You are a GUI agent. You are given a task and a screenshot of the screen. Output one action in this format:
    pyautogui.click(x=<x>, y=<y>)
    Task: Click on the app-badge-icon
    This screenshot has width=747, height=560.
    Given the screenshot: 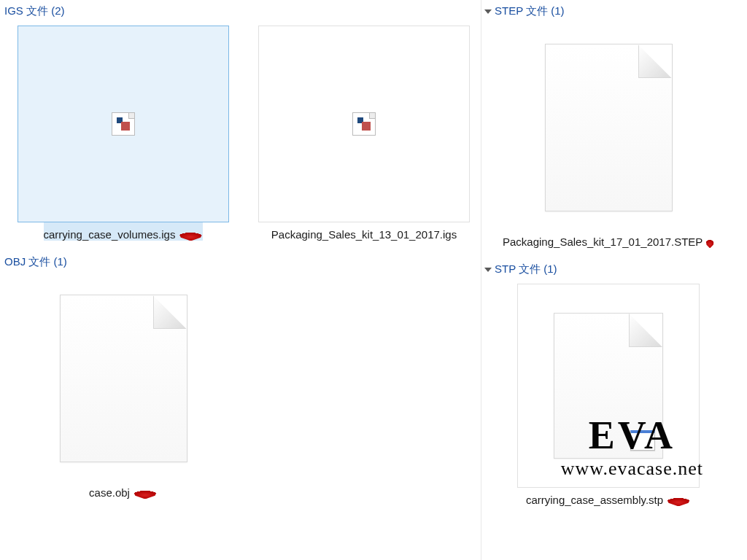 What is the action you would take?
    pyautogui.click(x=643, y=440)
    